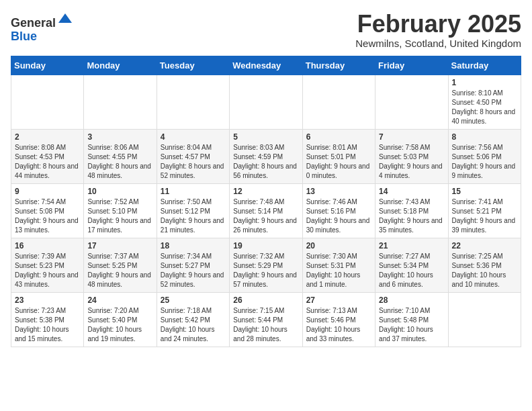 This screenshot has height=411, width=532. What do you see at coordinates (193, 300) in the screenshot?
I see `day-number: 25` at bounding box center [193, 300].